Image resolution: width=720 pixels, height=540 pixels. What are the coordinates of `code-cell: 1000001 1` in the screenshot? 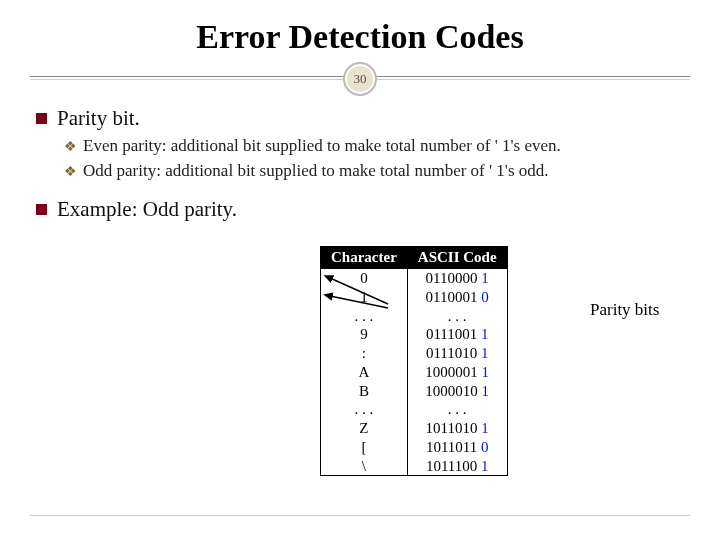 It's located at (457, 372).